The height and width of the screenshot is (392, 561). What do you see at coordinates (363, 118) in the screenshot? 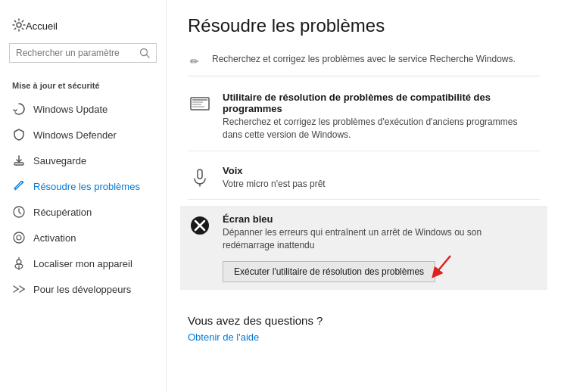
I see `problem-item-compatibilite: Utilitaire de résolution de problèmes de…` at bounding box center [363, 118].